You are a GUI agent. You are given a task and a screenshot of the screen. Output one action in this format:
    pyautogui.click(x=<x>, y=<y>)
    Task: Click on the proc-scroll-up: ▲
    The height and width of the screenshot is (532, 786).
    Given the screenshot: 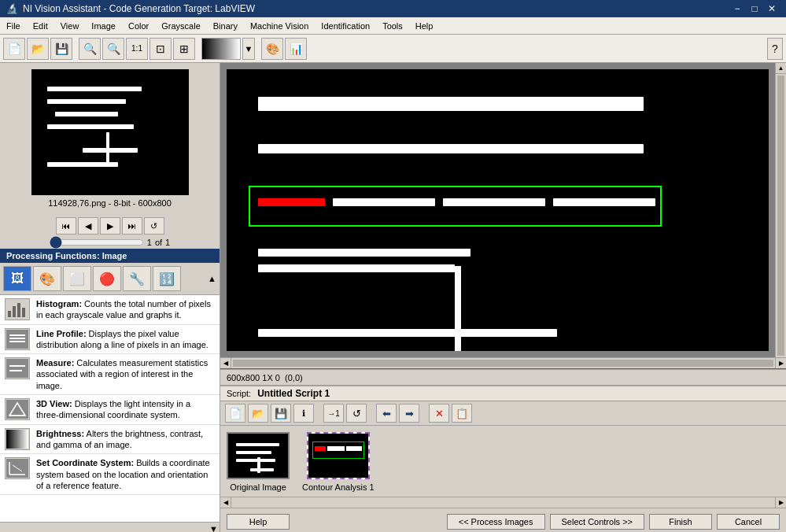 What is the action you would take?
    pyautogui.click(x=212, y=279)
    